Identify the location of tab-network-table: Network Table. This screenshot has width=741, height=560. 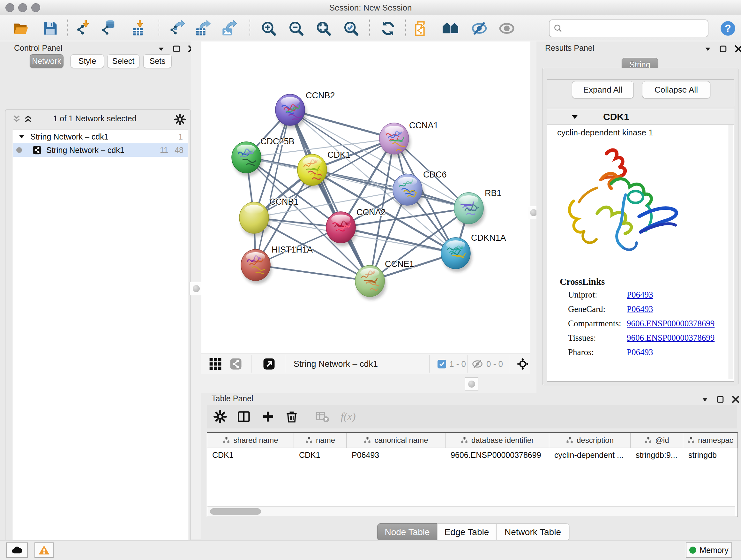
(533, 532).